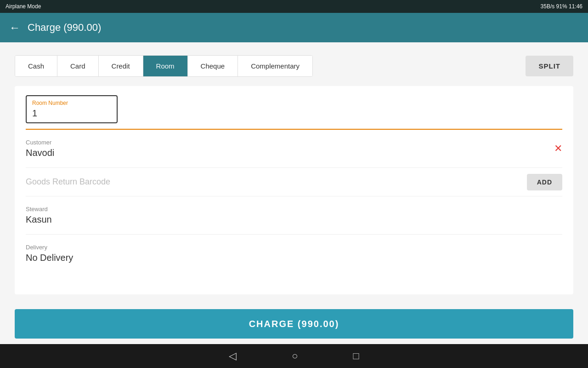 The height and width of the screenshot is (368, 588). What do you see at coordinates (558, 149) in the screenshot?
I see `clear-customer-button: ✕` at bounding box center [558, 149].